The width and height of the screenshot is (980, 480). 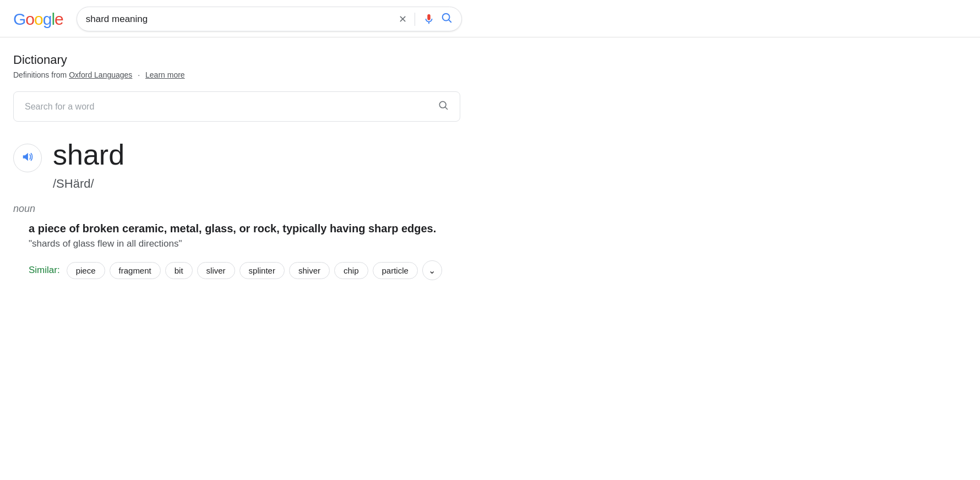 I want to click on similar-chip-piece: piece, so click(x=86, y=271).